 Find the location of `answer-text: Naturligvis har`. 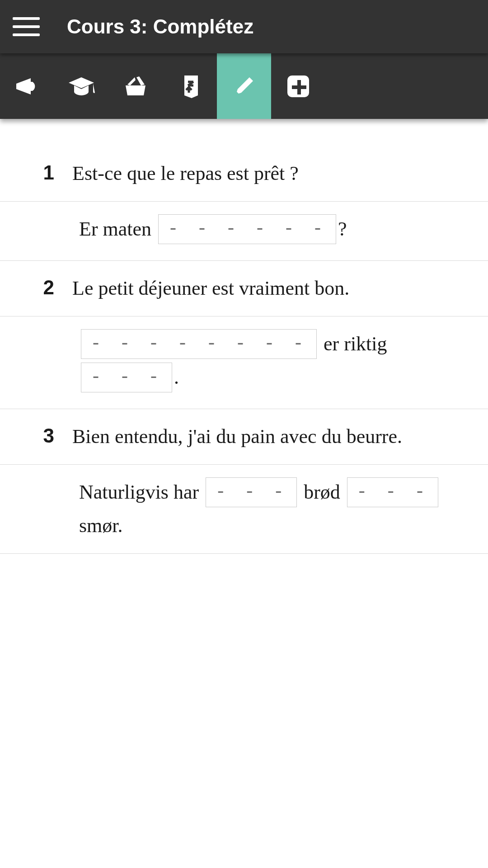

answer-text: Naturligvis har is located at coordinates (141, 492).